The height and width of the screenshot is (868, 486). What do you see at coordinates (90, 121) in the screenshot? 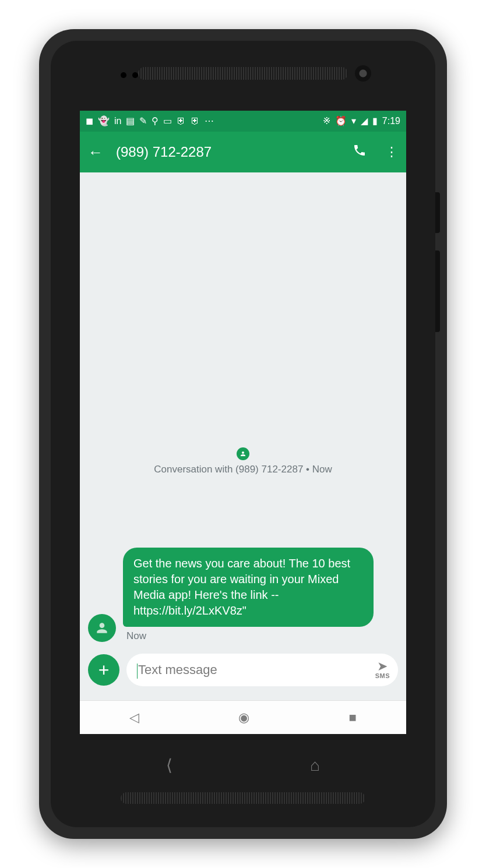
I see `app-icon: ◼` at bounding box center [90, 121].